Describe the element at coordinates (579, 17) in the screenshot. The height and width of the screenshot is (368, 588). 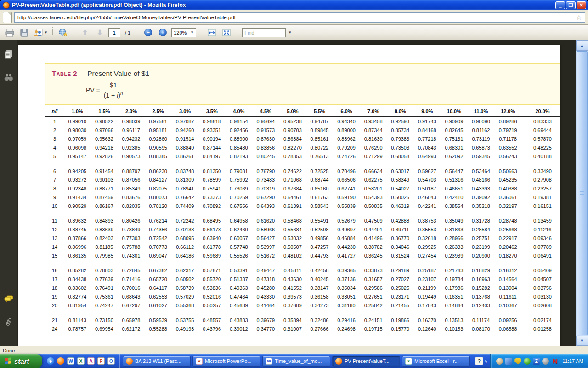
I see `bookmark-star-icon: ☆` at that location.